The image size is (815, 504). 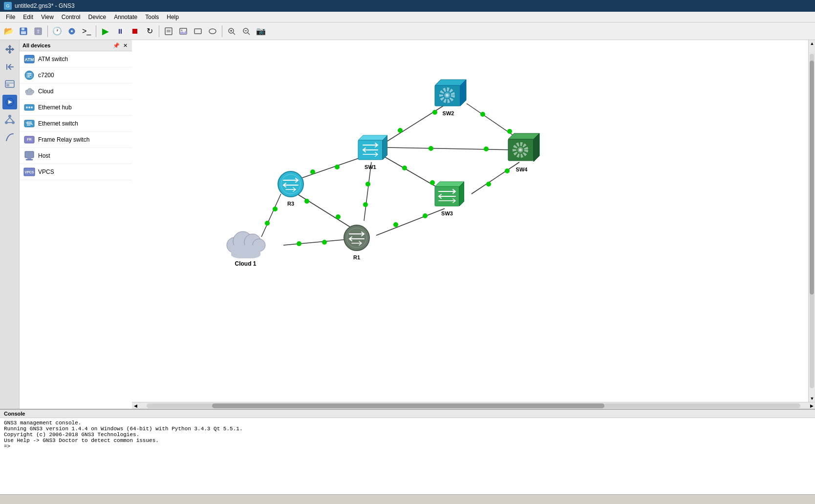 I want to click on run-button: ▶, so click(x=106, y=31).